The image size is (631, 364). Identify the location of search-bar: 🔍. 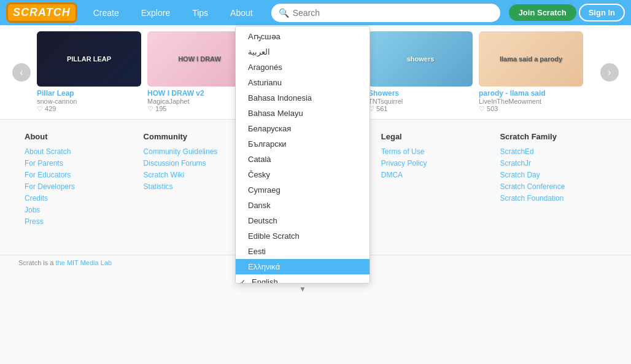
(385, 13).